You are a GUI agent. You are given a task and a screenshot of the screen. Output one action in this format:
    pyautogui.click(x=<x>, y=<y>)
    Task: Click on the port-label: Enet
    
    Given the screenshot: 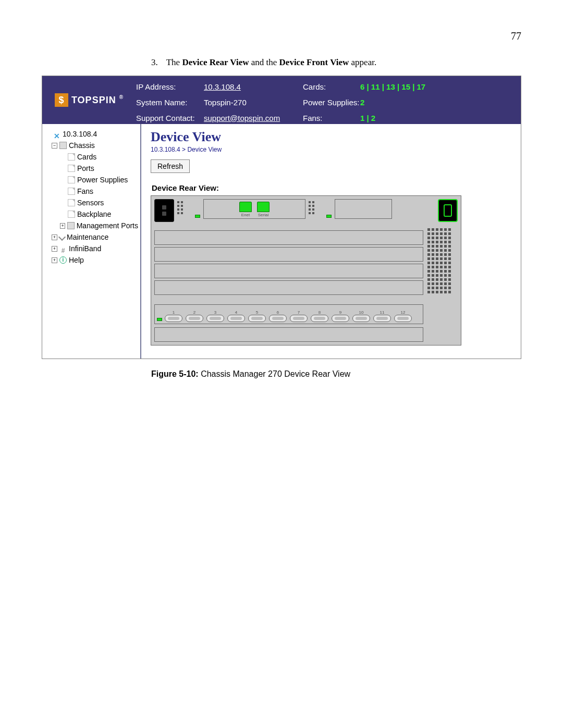 What is the action you would take?
    pyautogui.click(x=246, y=215)
    